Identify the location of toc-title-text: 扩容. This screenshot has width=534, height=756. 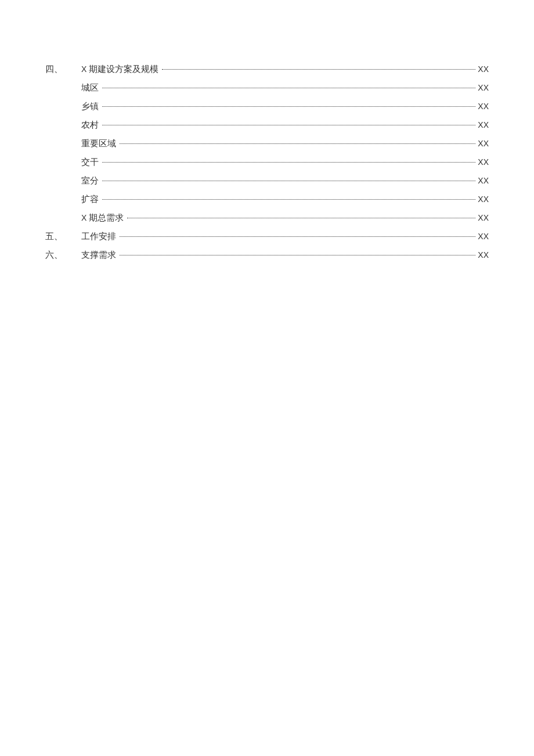
(90, 199).